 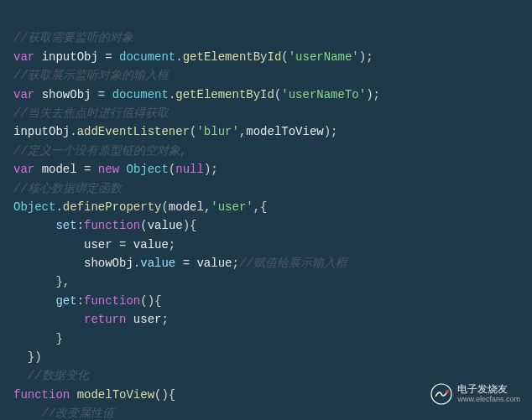 I want to click on value-prop: value, so click(x=158, y=263).